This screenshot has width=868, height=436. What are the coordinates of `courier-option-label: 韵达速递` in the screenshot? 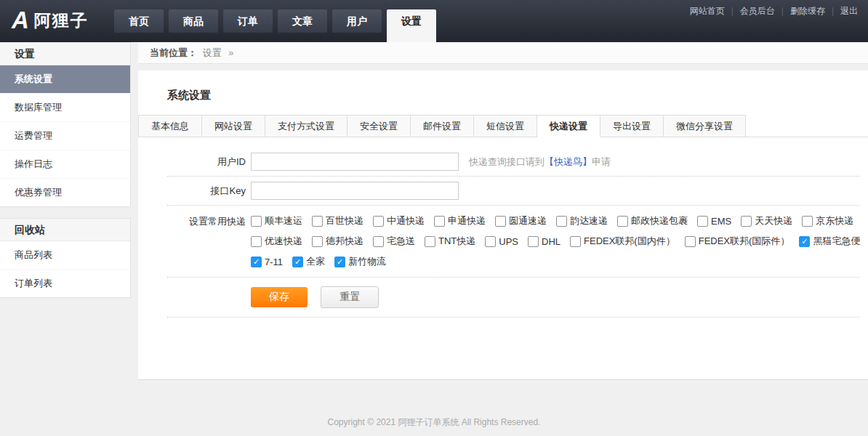 It's located at (589, 221).